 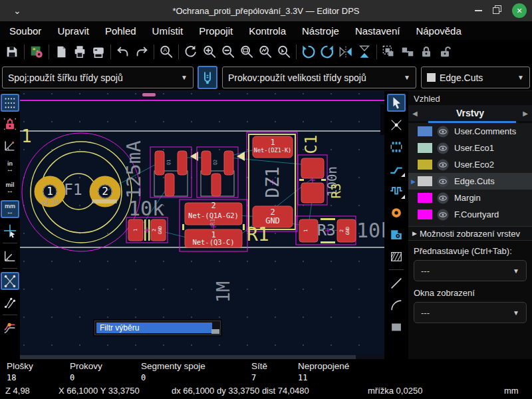 What do you see at coordinates (267, 31) in the screenshot?
I see `menu-kontrola: Kontrola` at bounding box center [267, 31].